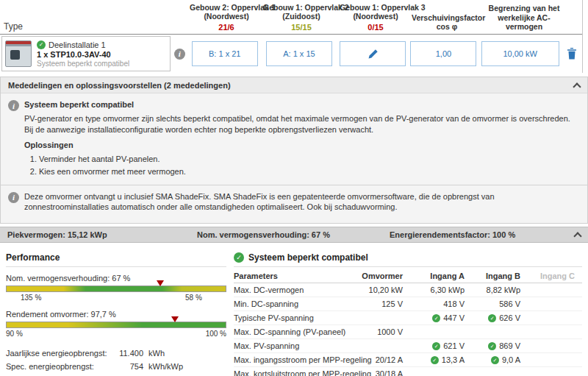  What do you see at coordinates (116, 260) in the screenshot?
I see `performance-title: Performance` at bounding box center [116, 260].